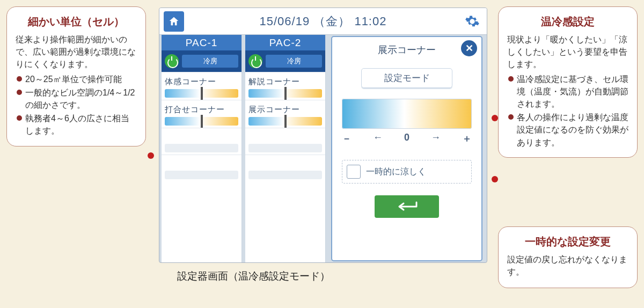  What do you see at coordinates (286, 114) in the screenshot?
I see `zone-cell: 展示コーナー` at bounding box center [286, 114].